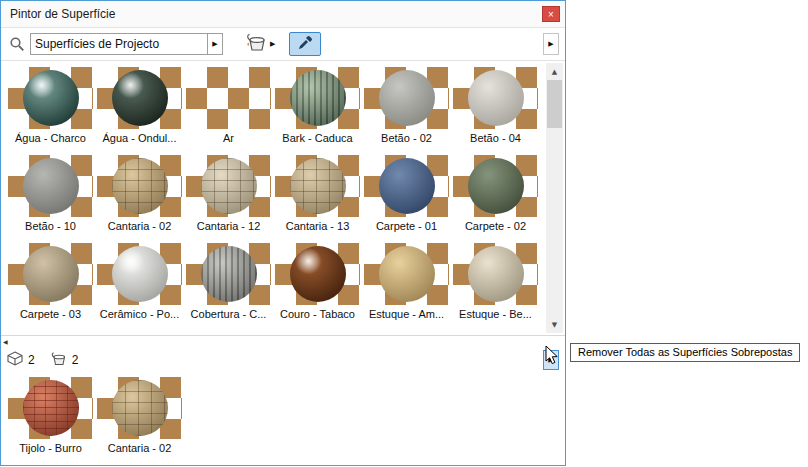 The image size is (808, 467). I want to click on material-item: Carpete - 03, so click(50, 287).